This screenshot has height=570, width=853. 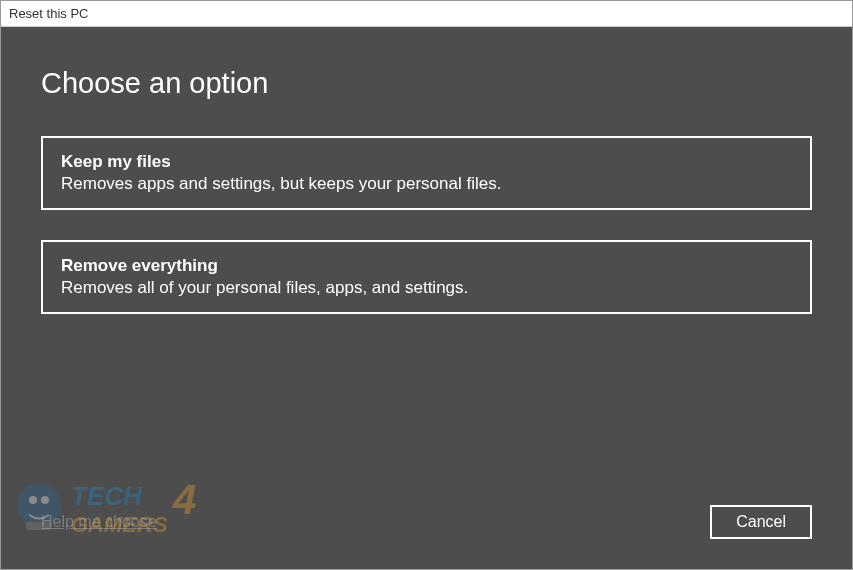 What do you see at coordinates (426, 162) in the screenshot?
I see `option-title: Keep my files` at bounding box center [426, 162].